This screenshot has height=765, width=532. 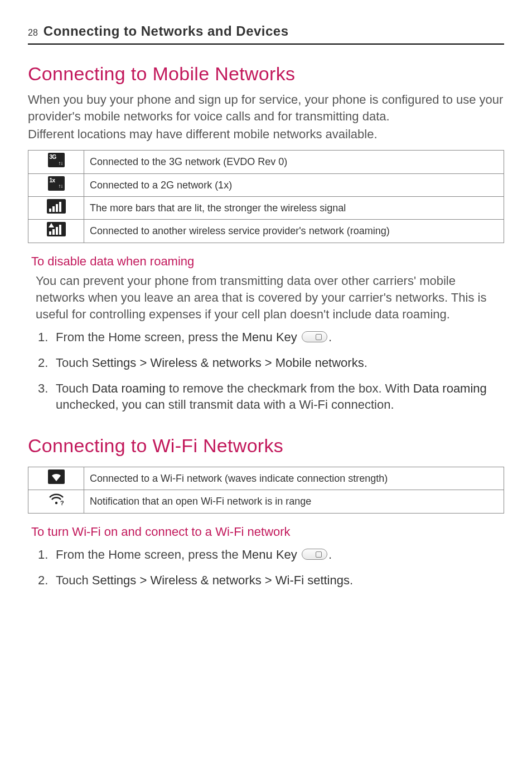 What do you see at coordinates (266, 33) in the screenshot?
I see `running-header: 28 Connecting to Networks and Devices` at bounding box center [266, 33].